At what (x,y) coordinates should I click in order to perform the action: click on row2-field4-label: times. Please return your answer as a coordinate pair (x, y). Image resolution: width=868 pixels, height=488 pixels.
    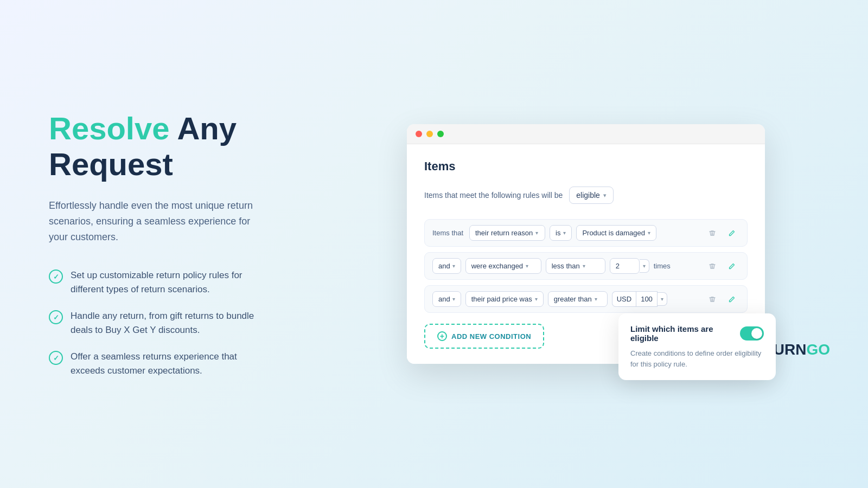
    Looking at the image, I should click on (662, 266).